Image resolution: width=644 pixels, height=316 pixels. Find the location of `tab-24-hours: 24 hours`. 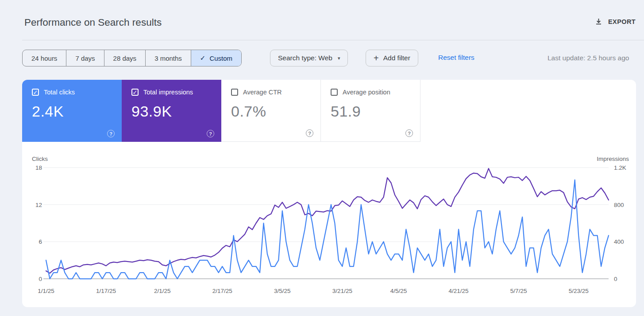

tab-24-hours: 24 hours is located at coordinates (44, 58).